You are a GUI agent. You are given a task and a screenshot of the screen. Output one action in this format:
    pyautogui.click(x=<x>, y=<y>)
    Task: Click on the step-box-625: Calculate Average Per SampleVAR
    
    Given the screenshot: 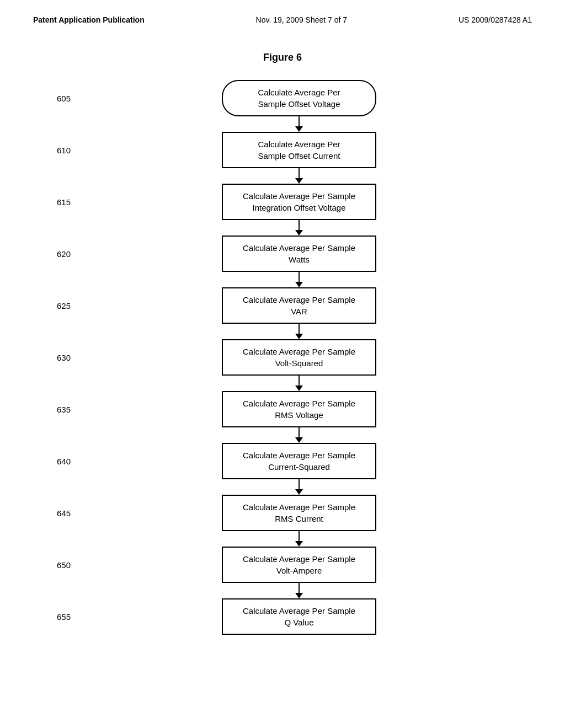 What is the action you would take?
    pyautogui.click(x=299, y=306)
    